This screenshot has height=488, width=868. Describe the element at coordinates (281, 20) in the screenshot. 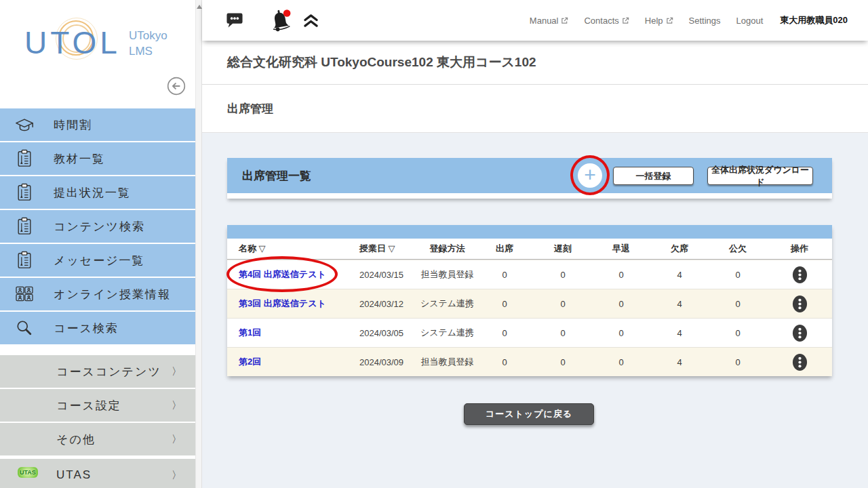

I see `bell-icon` at that location.